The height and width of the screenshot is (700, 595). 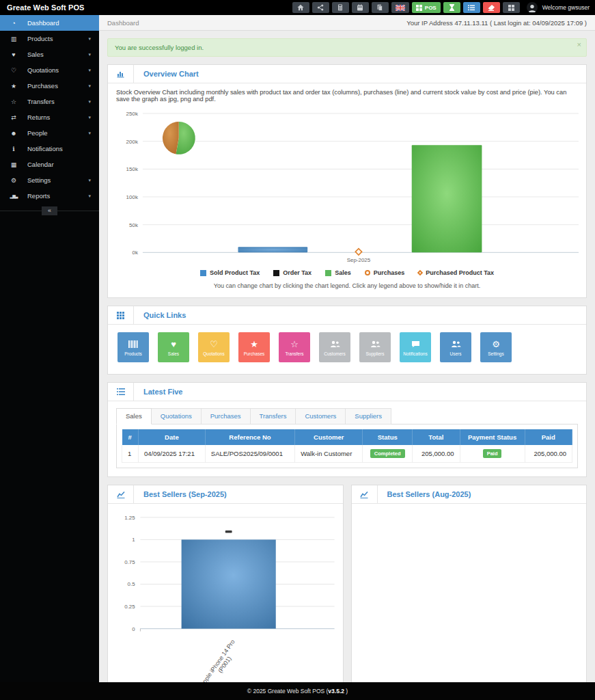 I want to click on best-sellers-aug-panel: Best Sellers (Aug-2025), so click(x=469, y=584).